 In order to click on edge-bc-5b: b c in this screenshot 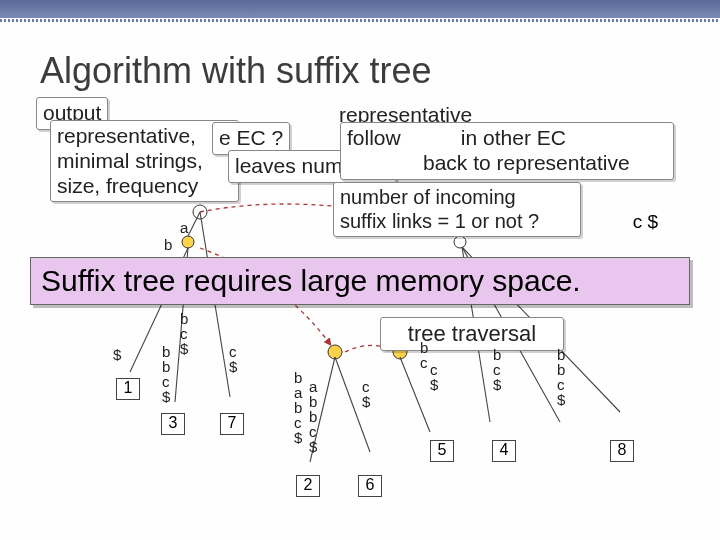, I will do `click(424, 355)`.